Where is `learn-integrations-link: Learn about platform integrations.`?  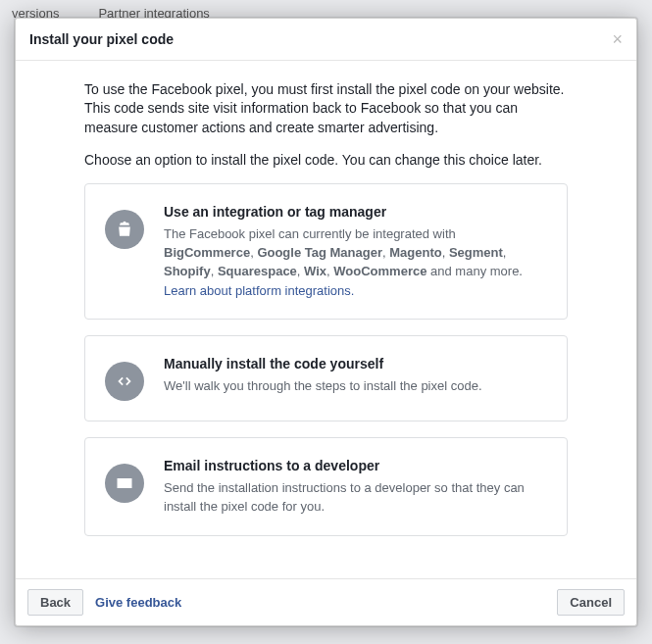
learn-integrations-link: Learn about platform integrations. is located at coordinates (259, 290).